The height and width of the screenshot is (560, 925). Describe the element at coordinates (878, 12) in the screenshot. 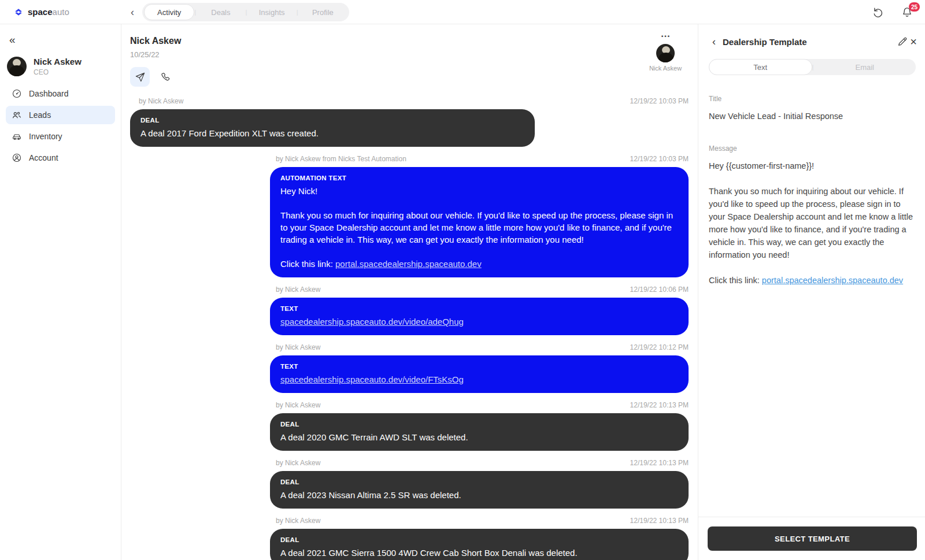

I see `undo-icon` at that location.